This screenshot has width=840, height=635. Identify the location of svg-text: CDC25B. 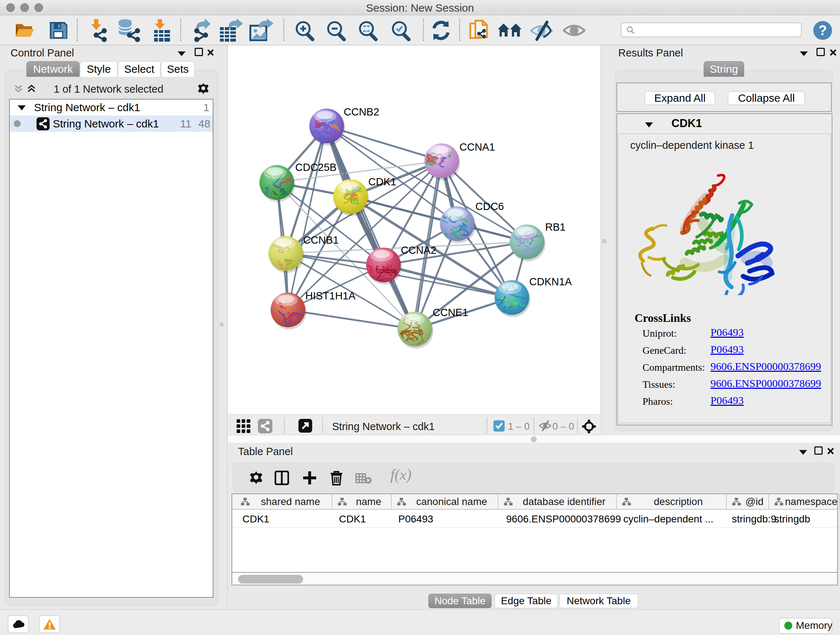
(316, 167).